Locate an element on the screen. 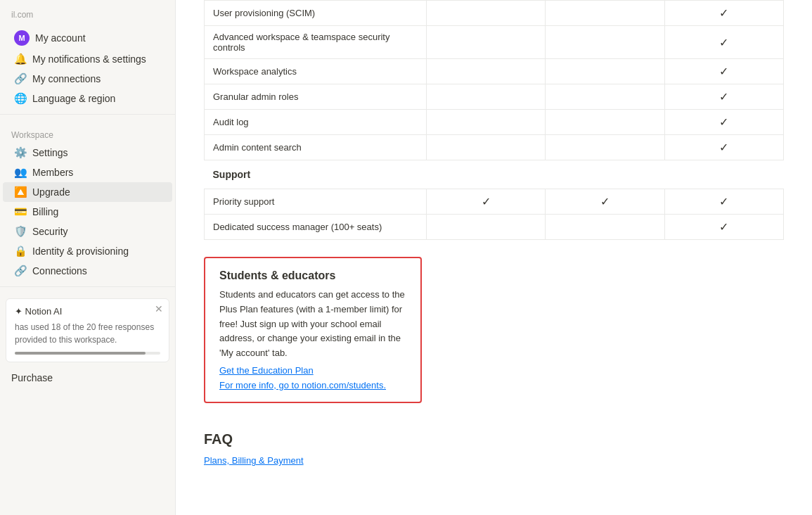 Image resolution: width=812 pixels, height=515 pixels. notion-students-link: For more info, go to notion.com/students… is located at coordinates (313, 386).